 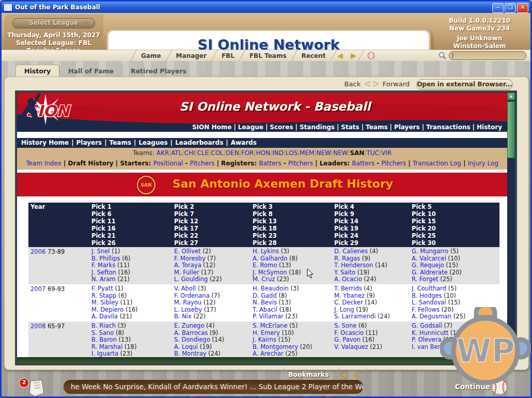 I want to click on main-nav-league: League, so click(x=251, y=127).